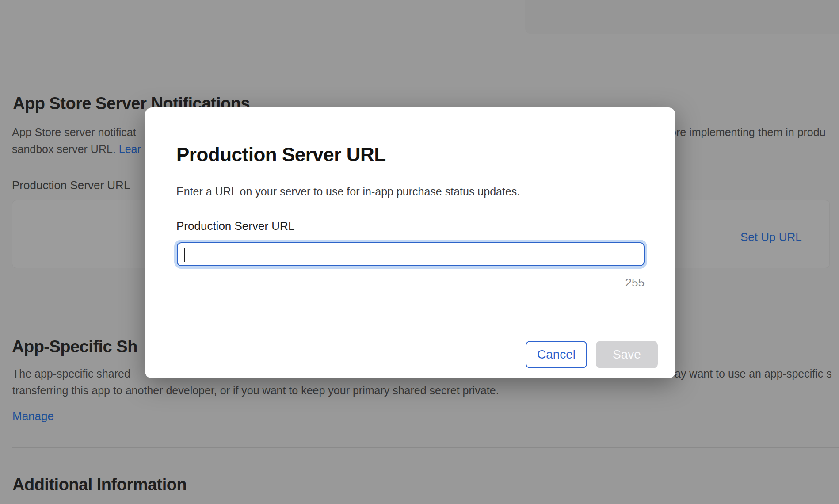 Image resolution: width=839 pixels, height=504 pixels. What do you see at coordinates (421, 390) in the screenshot?
I see `shared-secret-paragraph-line2: transferring this app to another develop…` at bounding box center [421, 390].